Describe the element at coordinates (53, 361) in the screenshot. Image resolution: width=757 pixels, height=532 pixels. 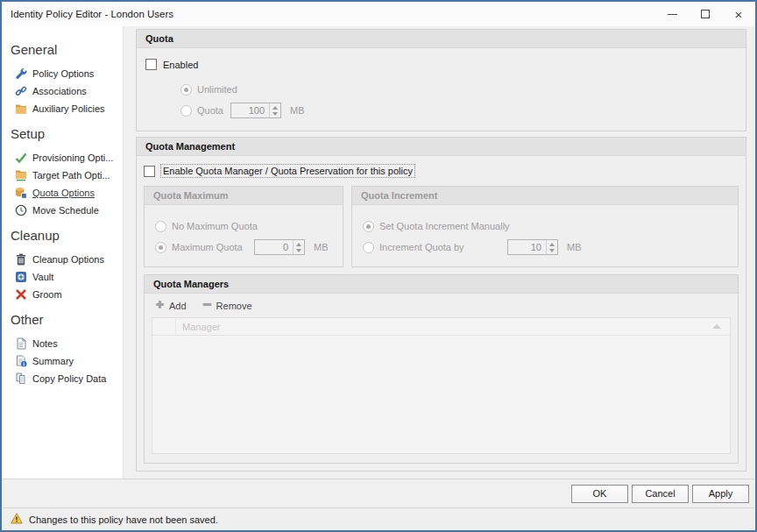
I see `sidebar-item-label: Summary` at that location.